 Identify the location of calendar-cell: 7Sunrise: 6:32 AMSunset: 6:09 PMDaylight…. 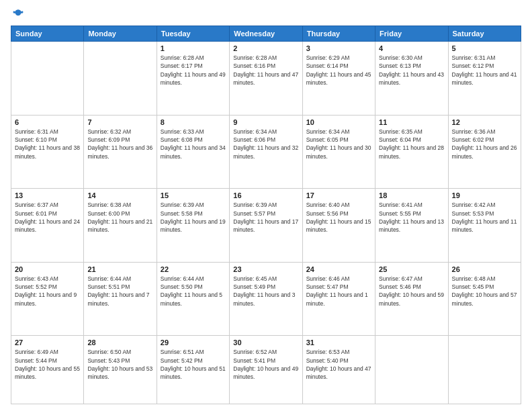
(120, 152).